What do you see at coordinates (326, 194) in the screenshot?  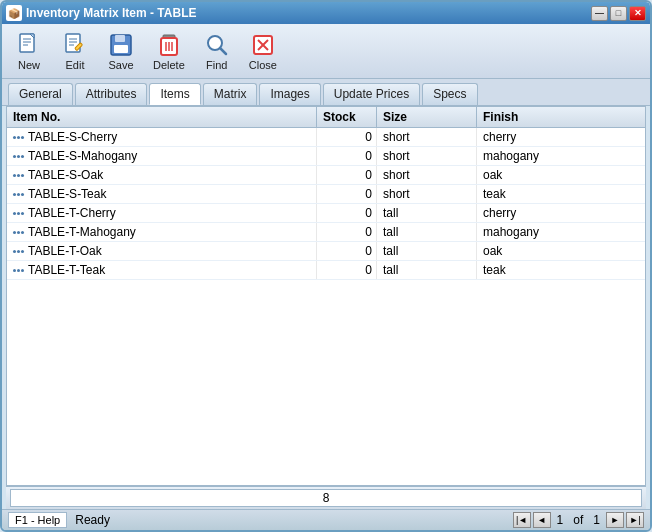 I see `table-row: TABLE-S-Teak 0 short teak` at bounding box center [326, 194].